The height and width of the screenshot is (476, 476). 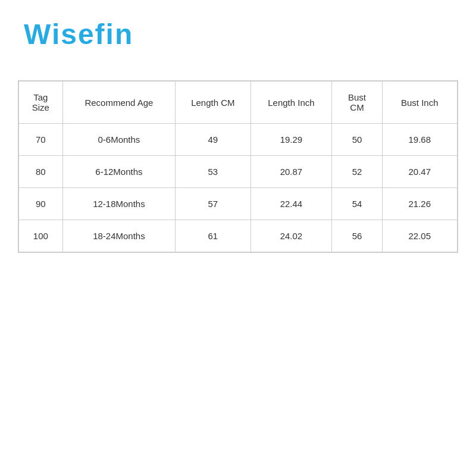 I want to click on cell-recommend-age: 6-12Months, so click(x=119, y=172).